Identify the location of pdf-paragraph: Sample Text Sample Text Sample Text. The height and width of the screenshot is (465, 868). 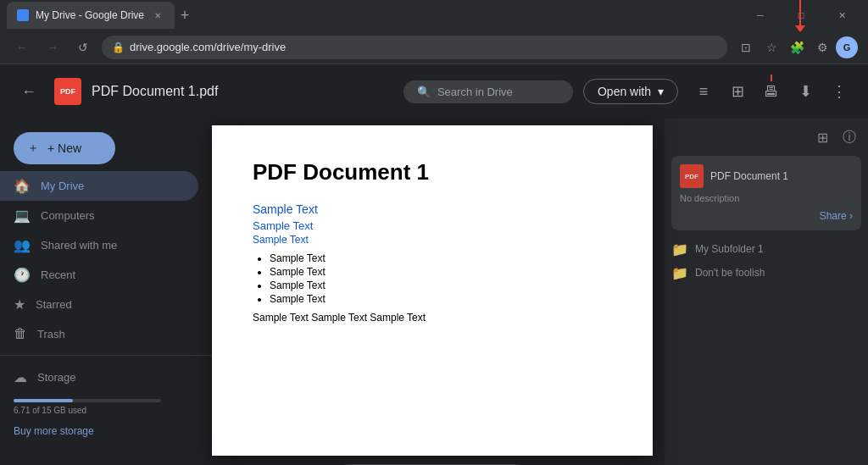
(432, 318).